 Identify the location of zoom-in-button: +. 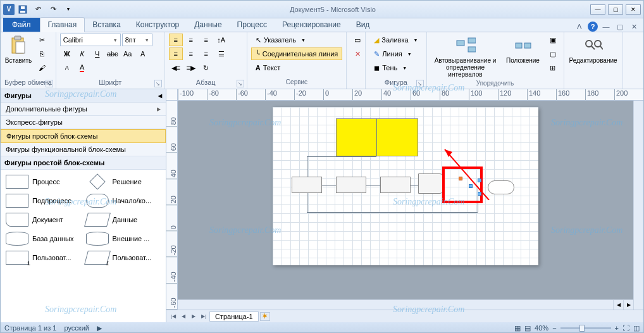
(617, 328).